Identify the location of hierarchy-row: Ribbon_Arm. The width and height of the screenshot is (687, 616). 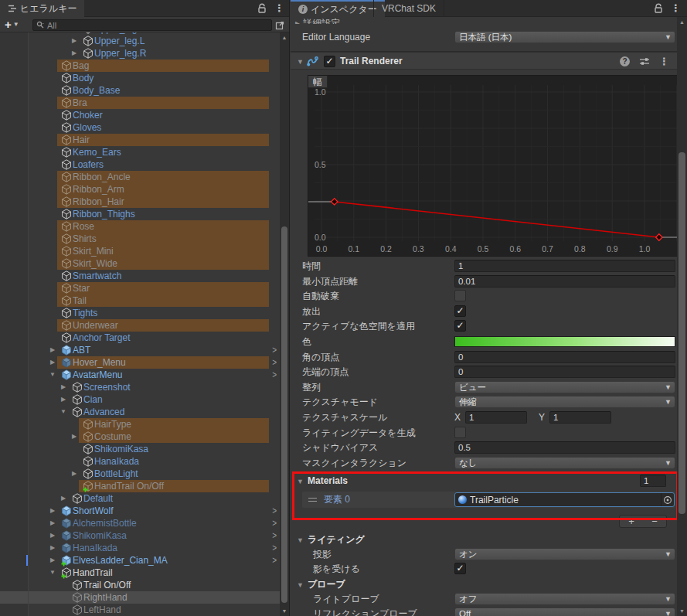
(140, 189).